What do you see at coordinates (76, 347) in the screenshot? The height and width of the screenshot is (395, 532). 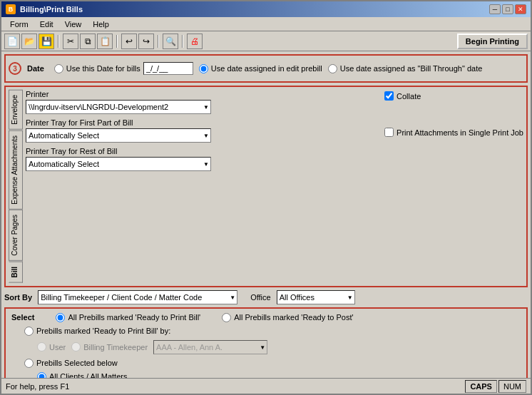 I see `by-billing-tk-radio` at bounding box center [76, 347].